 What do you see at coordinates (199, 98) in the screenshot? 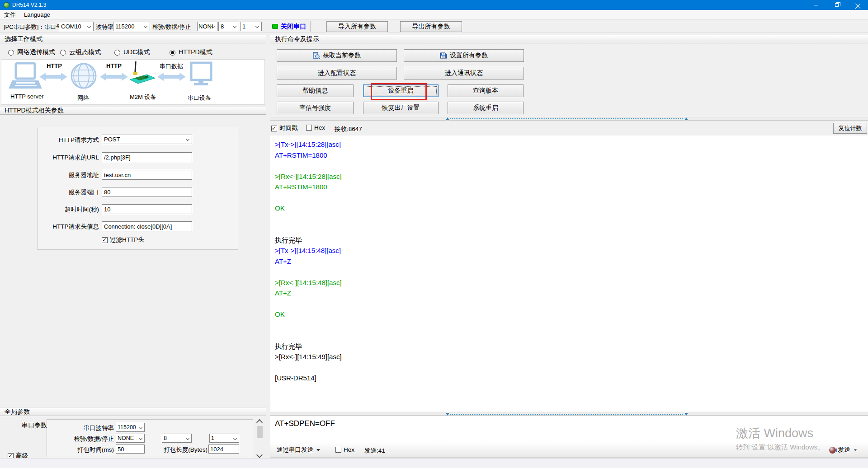
I see `serial-device-label: 串口设备` at bounding box center [199, 98].